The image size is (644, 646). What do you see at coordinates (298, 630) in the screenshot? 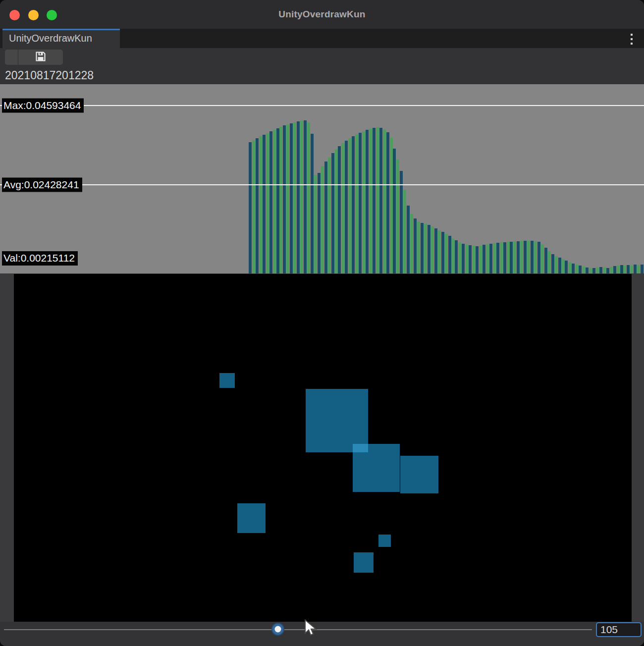
I see `frame-slider-track` at bounding box center [298, 630].